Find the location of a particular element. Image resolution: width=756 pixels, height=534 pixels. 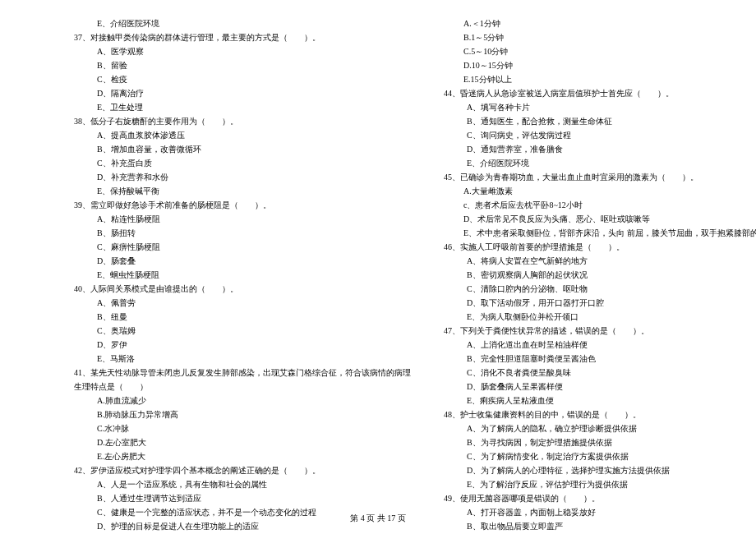

option-line: C、奥瑞姆 is located at coordinates (242, 330).